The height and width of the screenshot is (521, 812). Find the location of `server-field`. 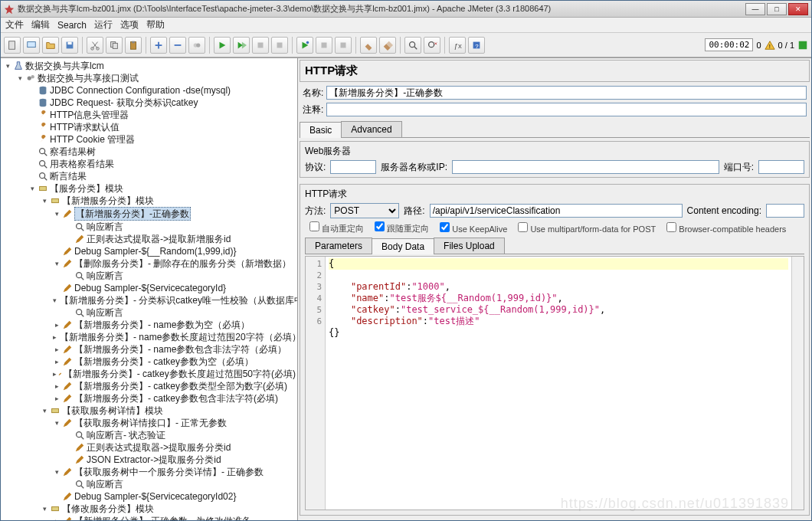

server-field is located at coordinates (585, 167).